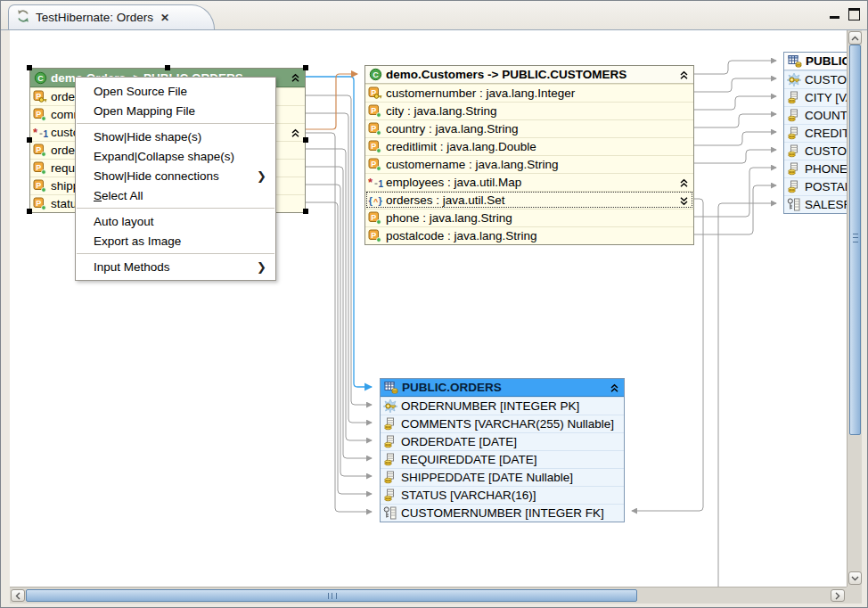 This screenshot has height=608, width=868. I want to click on menu-item-expand-collapse-shape-s-: Expand|Collapse shape(s), so click(176, 156).